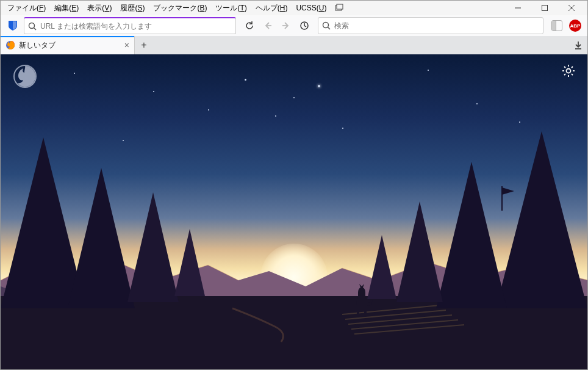  I want to click on menu-bookmarks: ブックマーク(B), so click(180, 9).